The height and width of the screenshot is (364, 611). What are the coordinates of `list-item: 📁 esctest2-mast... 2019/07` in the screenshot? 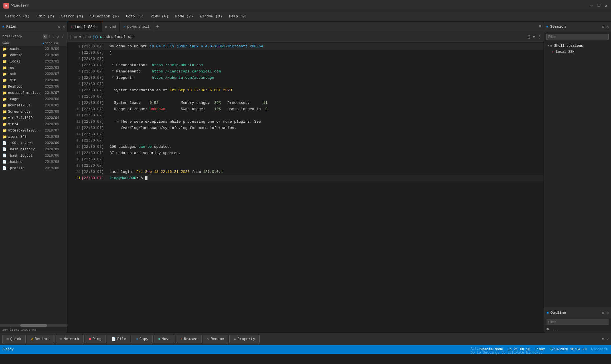 It's located at (34, 93).